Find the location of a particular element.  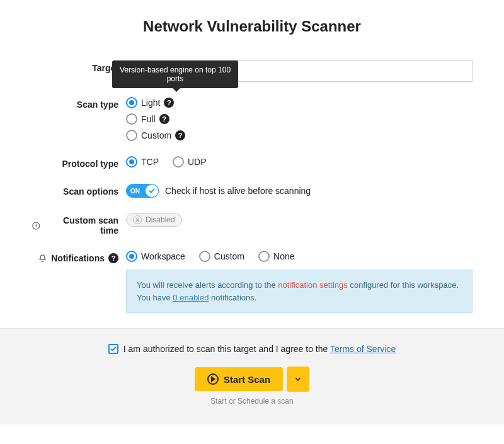

notify-option-custom: Custom is located at coordinates (222, 256).